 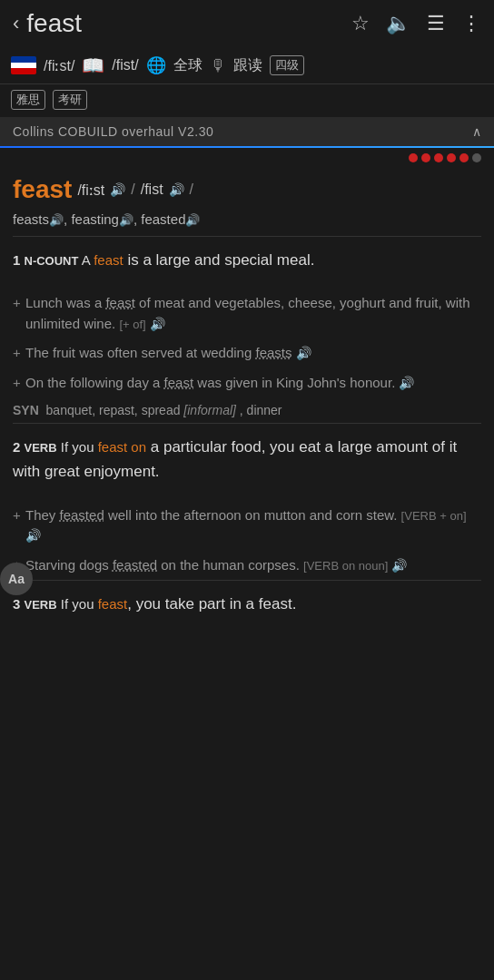 I want to click on section-title: Collins COBUILD overhaul V2.30, so click(x=113, y=132).